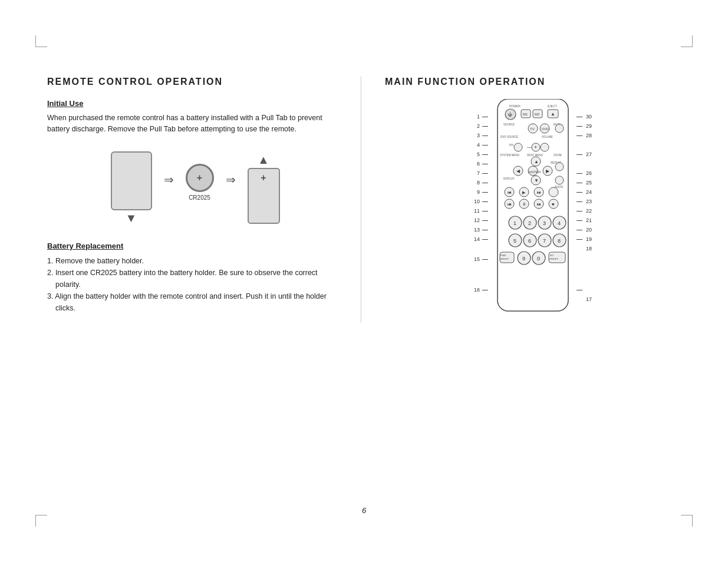  What do you see at coordinates (687, 41) in the screenshot?
I see `corner-mark-tr` at bounding box center [687, 41].